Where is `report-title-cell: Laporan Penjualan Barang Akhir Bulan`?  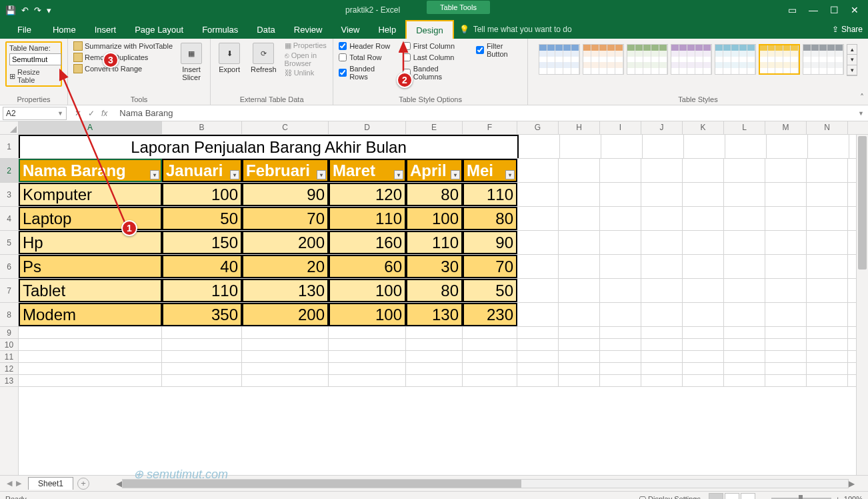 report-title-cell: Laporan Penjualan Barang Akhir Bulan is located at coordinates (269, 147).